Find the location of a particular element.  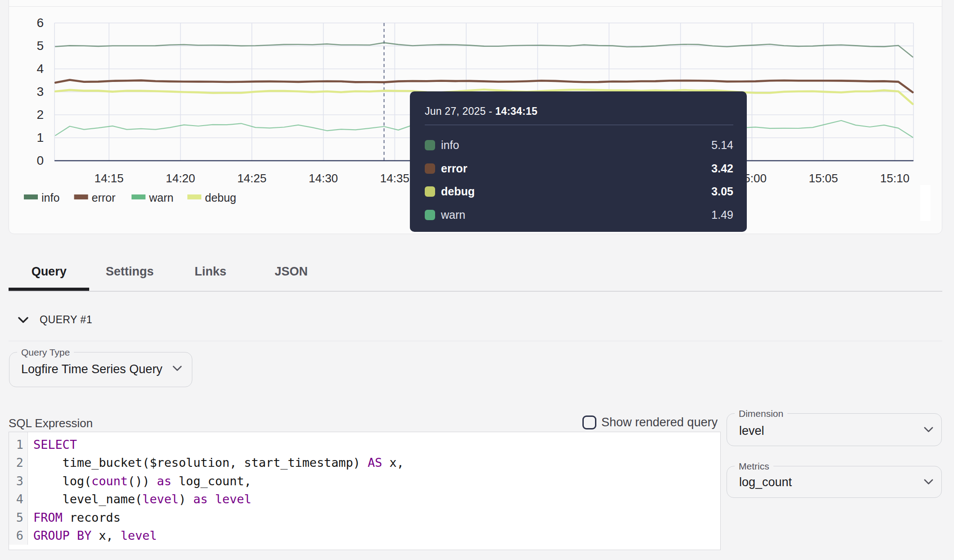

y-axis-tick-label: 3 is located at coordinates (40, 92).